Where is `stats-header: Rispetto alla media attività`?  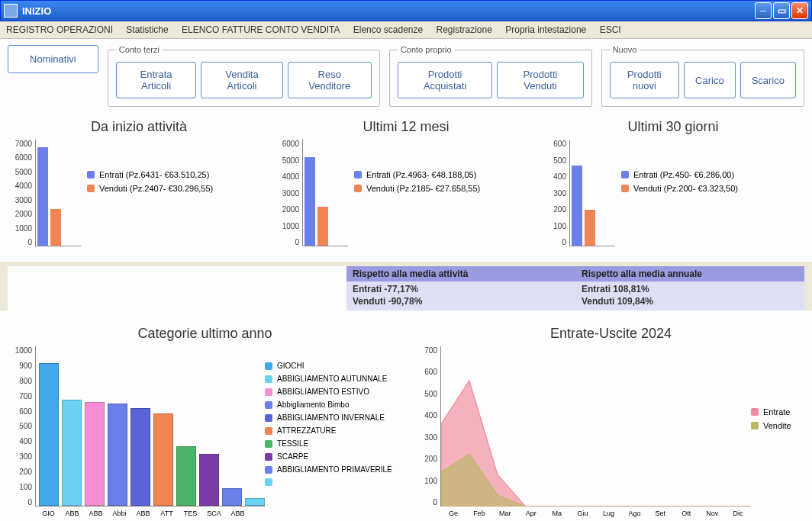
stats-header: Rispetto alla media attività is located at coordinates (461, 274).